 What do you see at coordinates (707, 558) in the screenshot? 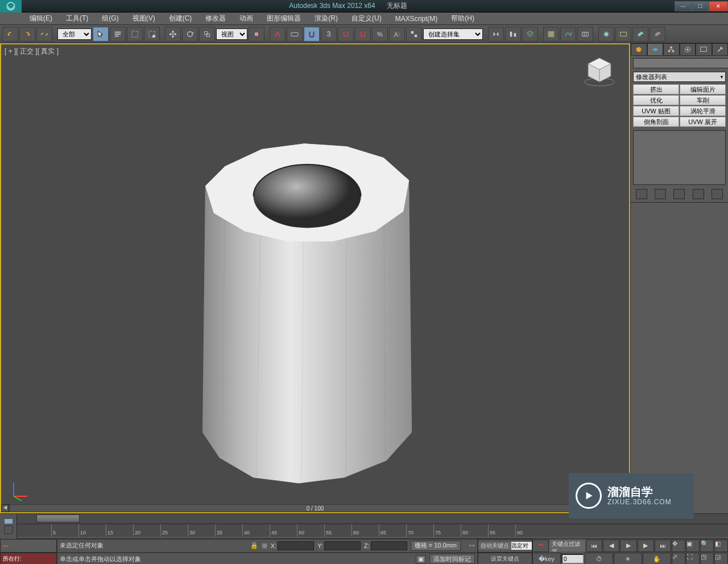
I see `nav-zoom-all-icon: ◳` at bounding box center [707, 558].